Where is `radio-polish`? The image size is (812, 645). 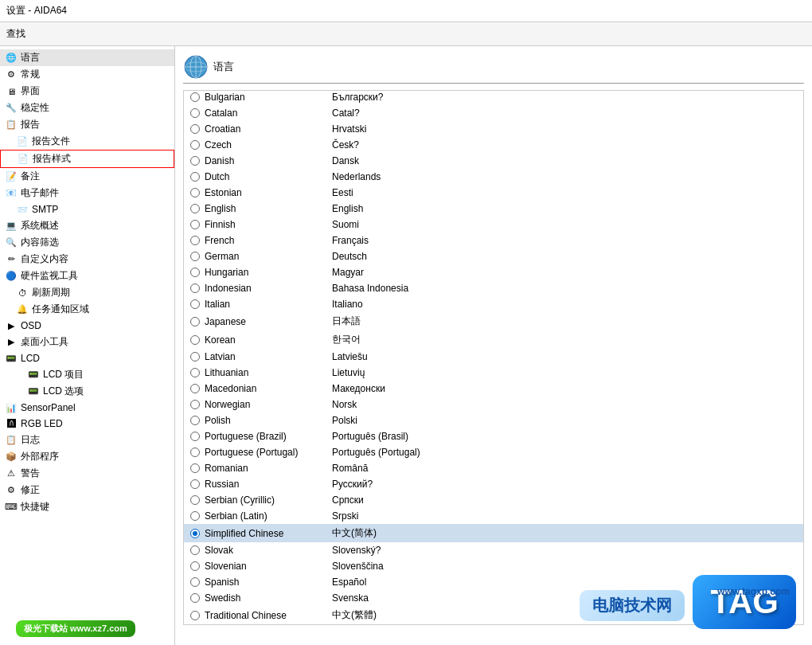 radio-polish is located at coordinates (195, 420).